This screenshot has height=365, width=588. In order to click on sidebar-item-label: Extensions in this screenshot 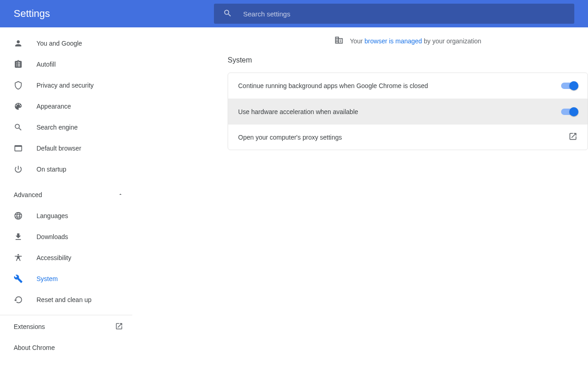, I will do `click(64, 327)`.